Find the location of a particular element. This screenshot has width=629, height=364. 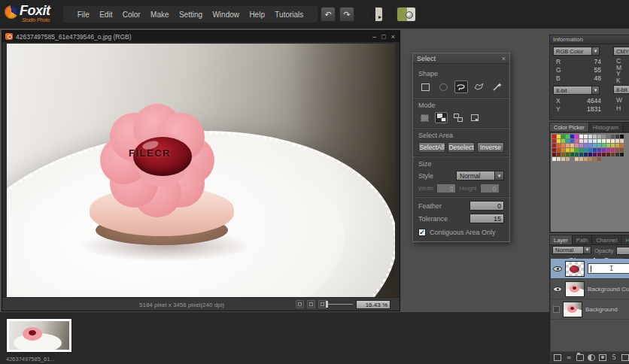

inverse-button: Inverse is located at coordinates (491, 147).